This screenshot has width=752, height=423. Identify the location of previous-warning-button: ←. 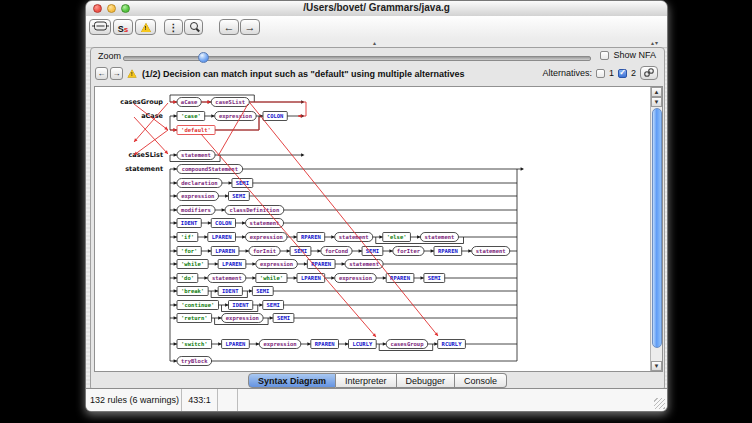
(102, 74).